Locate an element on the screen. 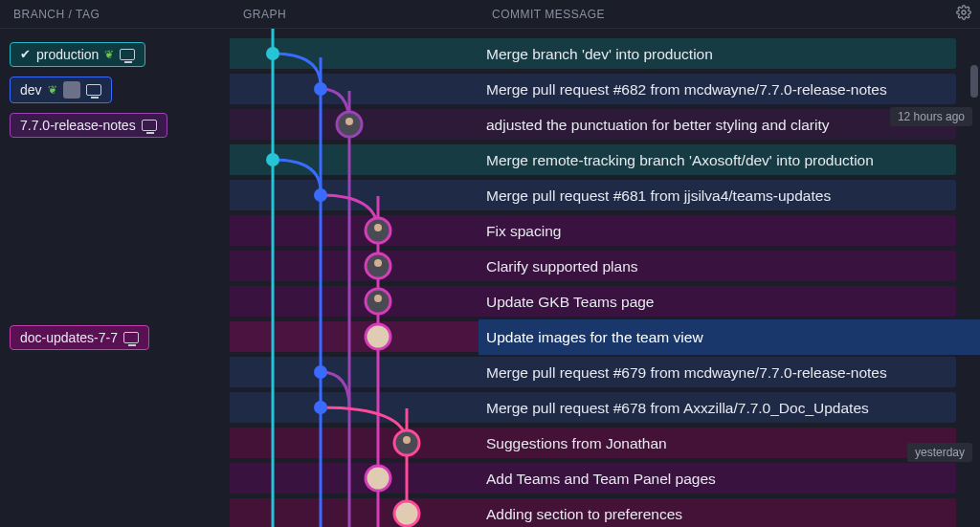  col-header-graph: Graph is located at coordinates (354, 14).